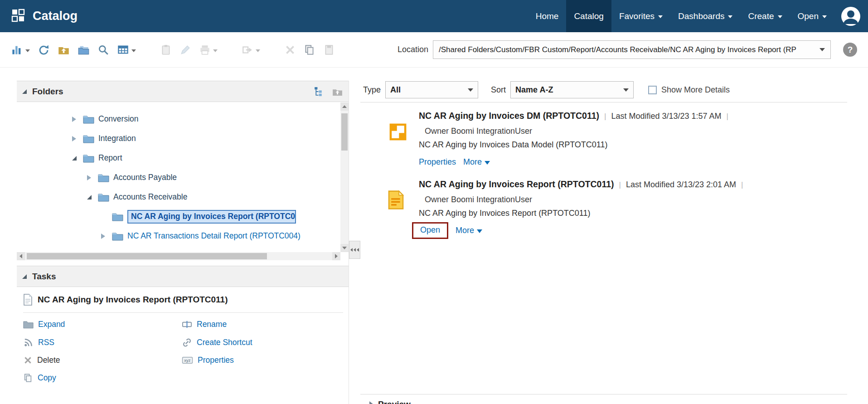 This screenshot has height=404, width=868. I want to click on help-icon: ?, so click(850, 50).